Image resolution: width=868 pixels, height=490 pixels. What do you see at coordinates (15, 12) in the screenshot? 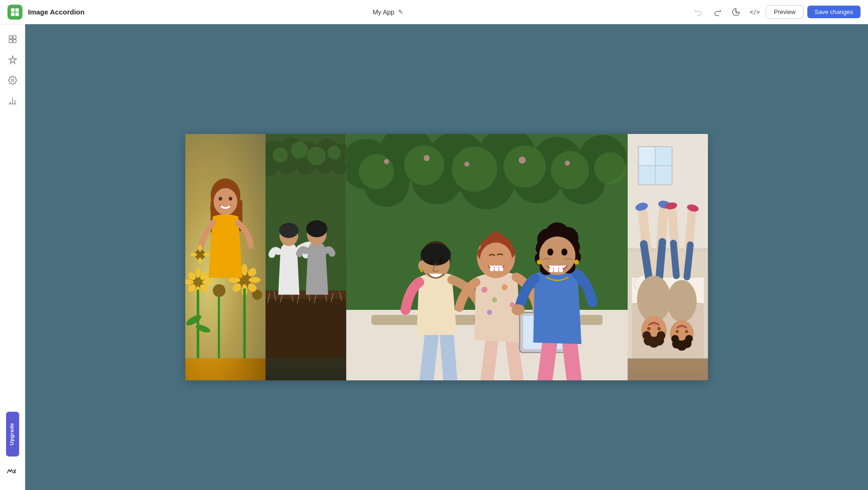
I see `app-logo` at bounding box center [15, 12].